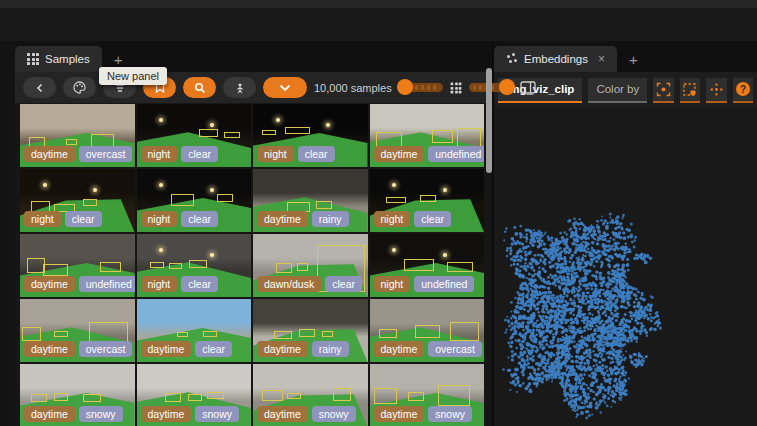 The image size is (757, 426). I want to click on help-button: ?, so click(743, 90).